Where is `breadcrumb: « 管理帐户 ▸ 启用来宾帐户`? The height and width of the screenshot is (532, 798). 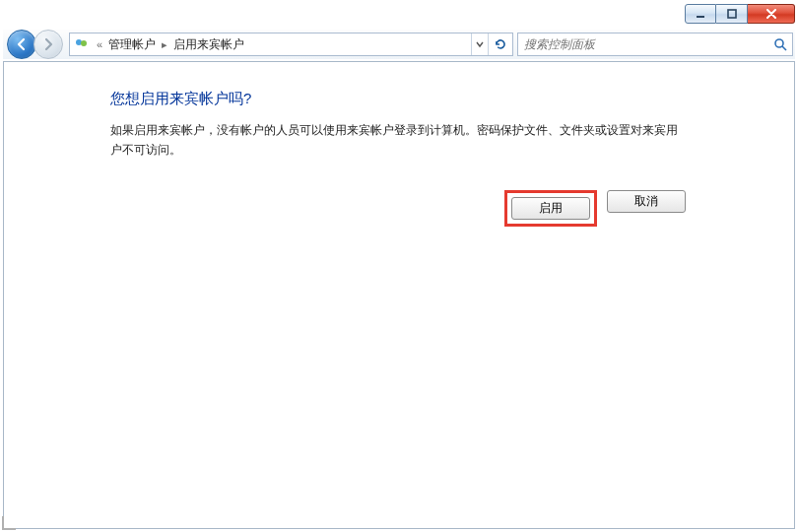 breadcrumb: « 管理帐户 ▸ 启用来宾帐户 is located at coordinates (292, 44).